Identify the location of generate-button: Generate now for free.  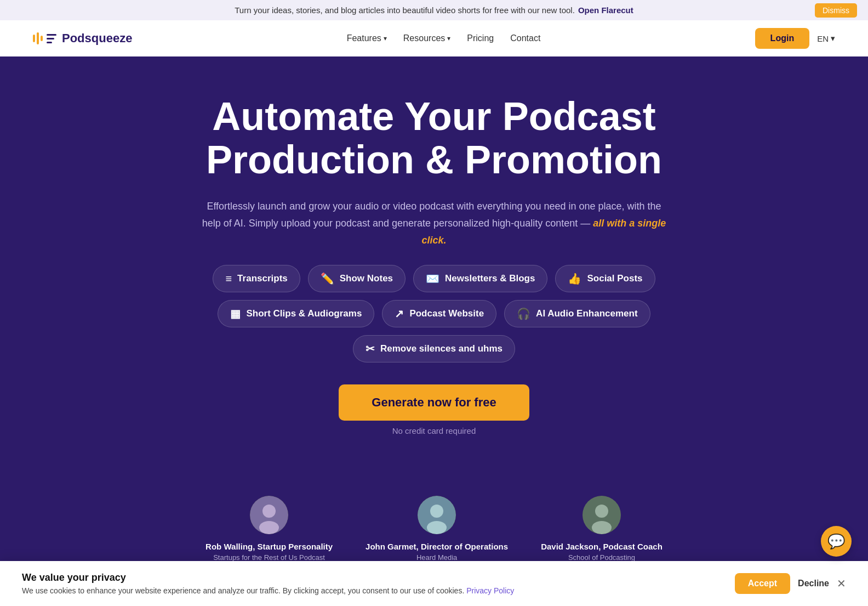
(434, 403).